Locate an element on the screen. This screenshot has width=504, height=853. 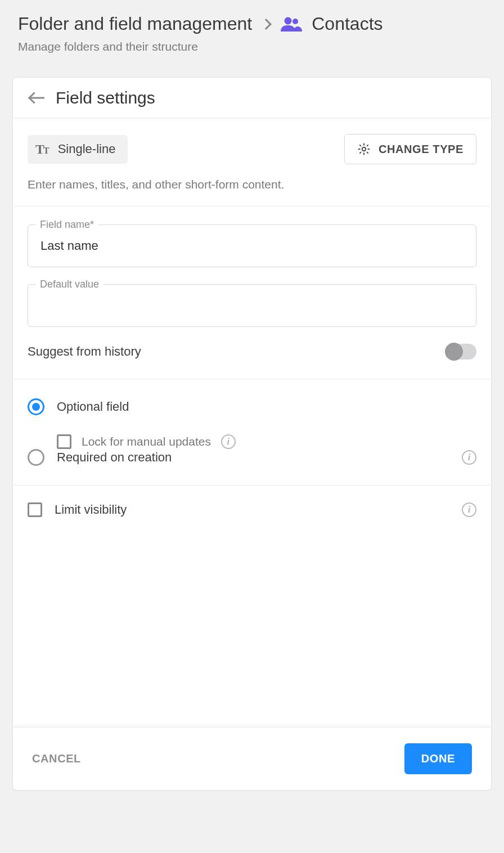
limit-visibility-checkbox is located at coordinates (35, 510).